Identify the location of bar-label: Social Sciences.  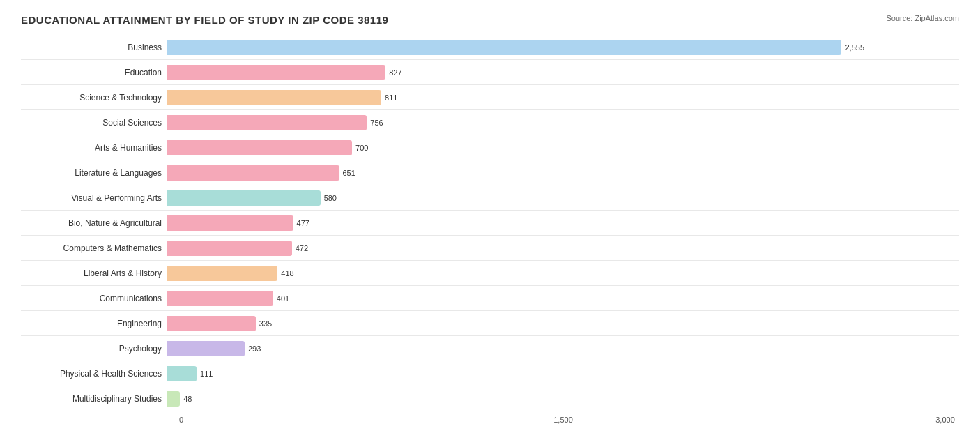
(94, 123).